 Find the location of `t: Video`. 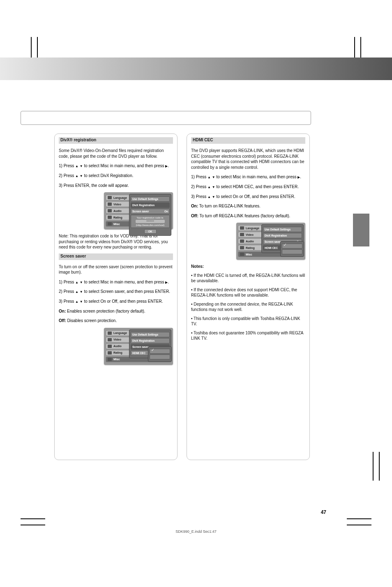

t: Video is located at coordinates (250, 235).